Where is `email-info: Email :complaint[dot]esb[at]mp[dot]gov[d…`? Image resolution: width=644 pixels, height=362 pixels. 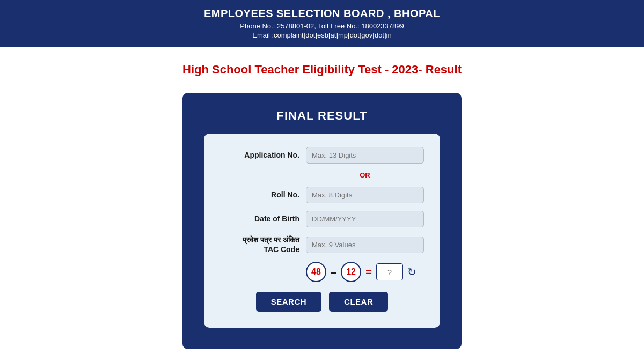 email-info: Email :complaint[dot]esb[at]mp[dot]gov[d… is located at coordinates (322, 35).